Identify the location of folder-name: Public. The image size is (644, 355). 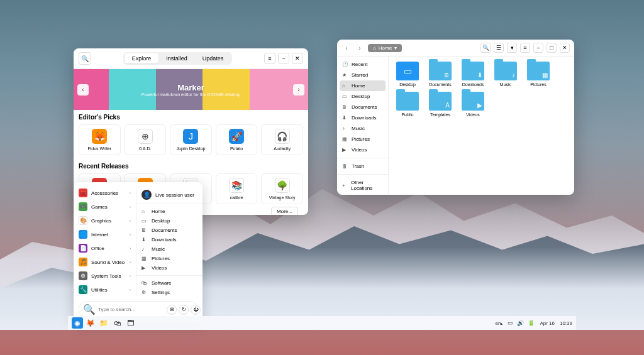
(408, 114).